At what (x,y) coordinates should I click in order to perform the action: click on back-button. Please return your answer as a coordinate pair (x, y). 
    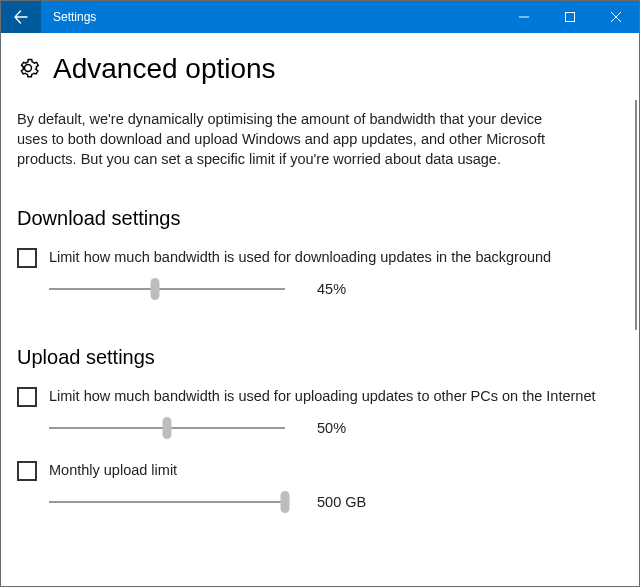
    Looking at the image, I should click on (21, 17).